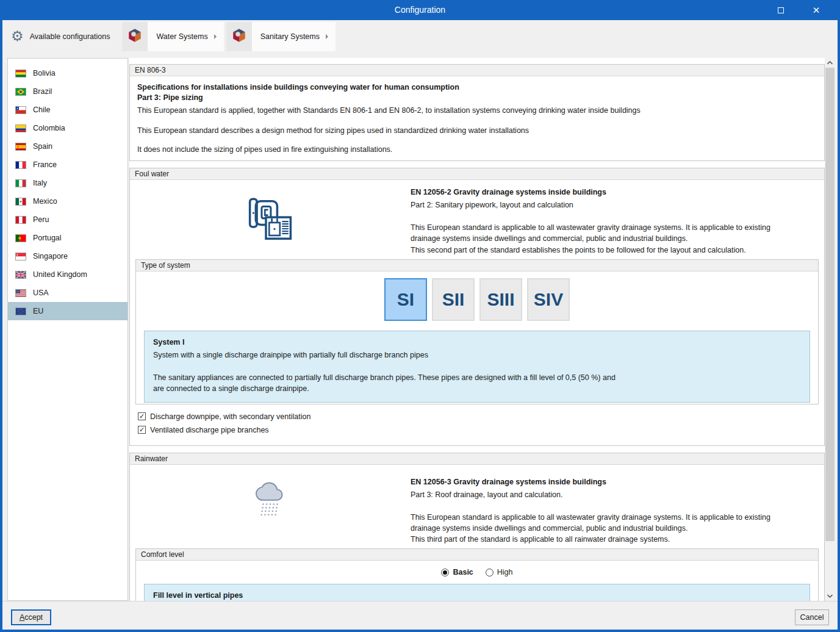  Describe the element at coordinates (477, 111) in the screenshot. I see `en806-paragraph: This European standard is applied, toget…` at that location.